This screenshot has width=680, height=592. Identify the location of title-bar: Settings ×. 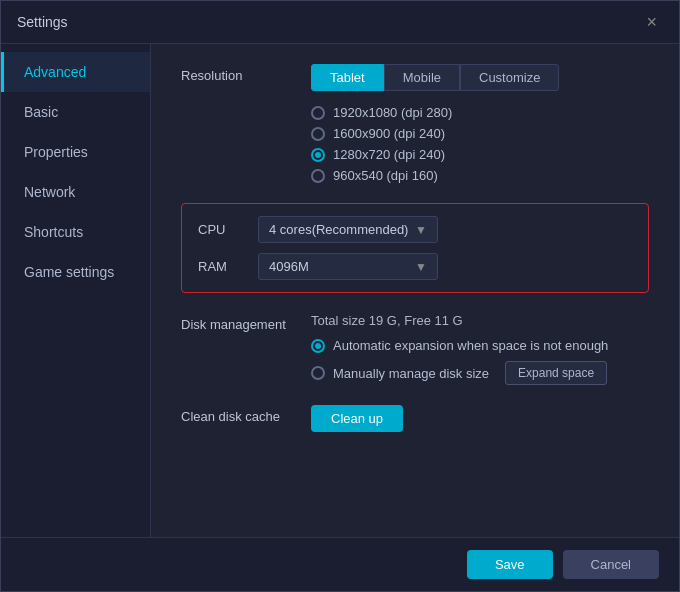
(340, 22).